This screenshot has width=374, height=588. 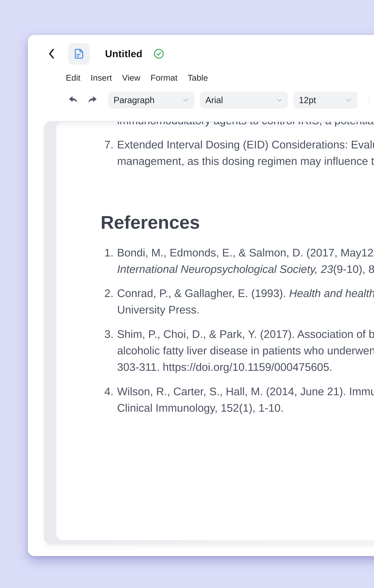 I want to click on menu-view: View, so click(x=131, y=78).